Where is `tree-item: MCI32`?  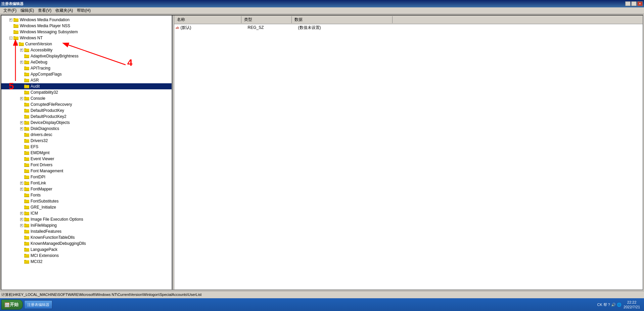
tree-item: MCI32 is located at coordinates (87, 262).